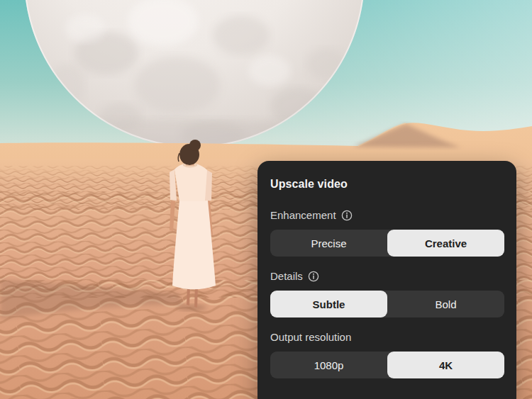  I want to click on output-resolution-label: Output resolution, so click(387, 337).